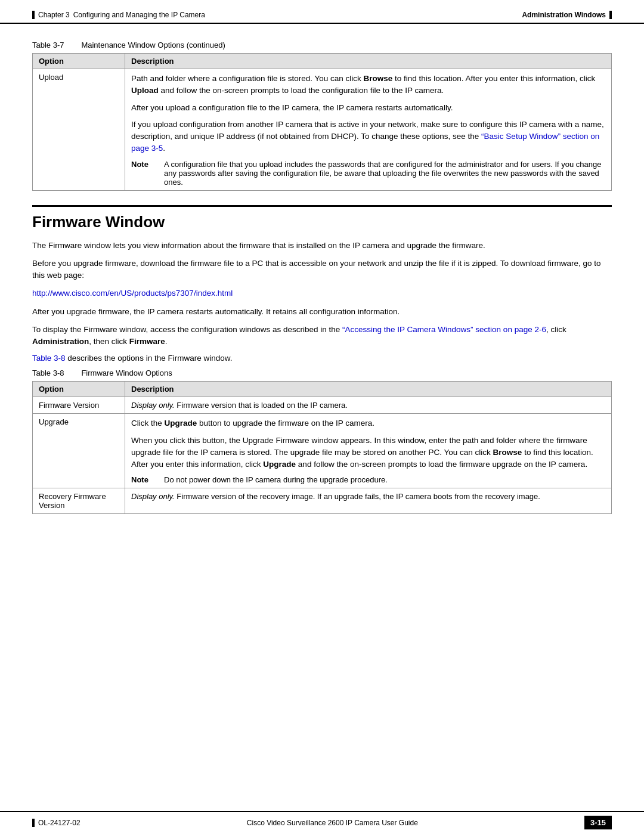  What do you see at coordinates (322, 293) in the screenshot?
I see `firmware-link-para: http://www.cisco.com/en/US/products/ps73…` at bounding box center [322, 293].